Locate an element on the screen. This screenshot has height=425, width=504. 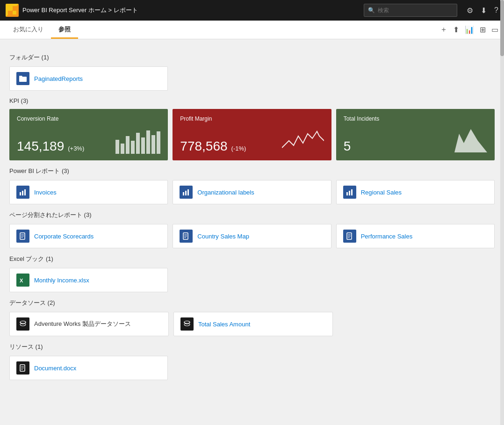
scrollbar-track is located at coordinates (502, 212).